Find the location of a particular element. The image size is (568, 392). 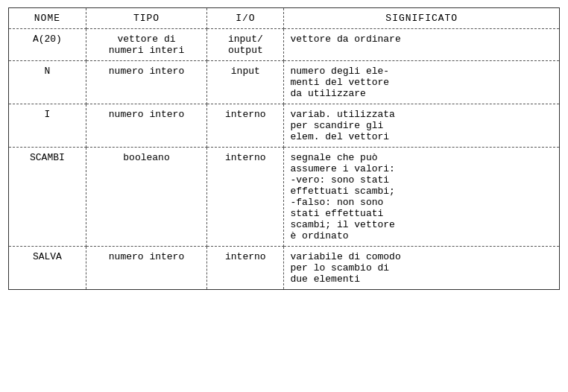

cell-nome: A(20) is located at coordinates (48, 45).